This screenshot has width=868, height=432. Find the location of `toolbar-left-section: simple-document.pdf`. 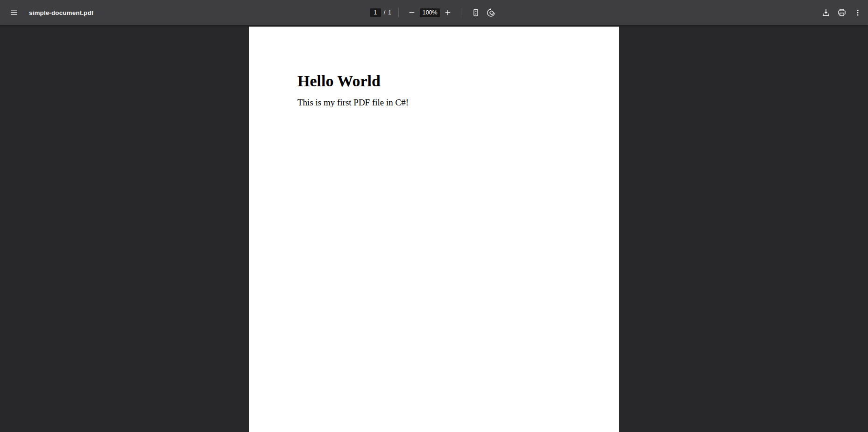

toolbar-left-section: simple-document.pdf is located at coordinates (185, 13).